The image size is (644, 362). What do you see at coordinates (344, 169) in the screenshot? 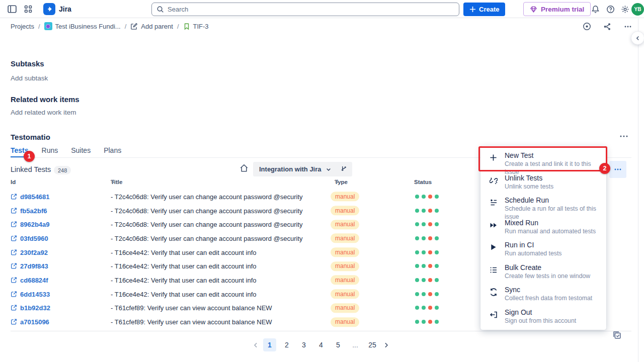
I see `branch-icon` at bounding box center [344, 169].